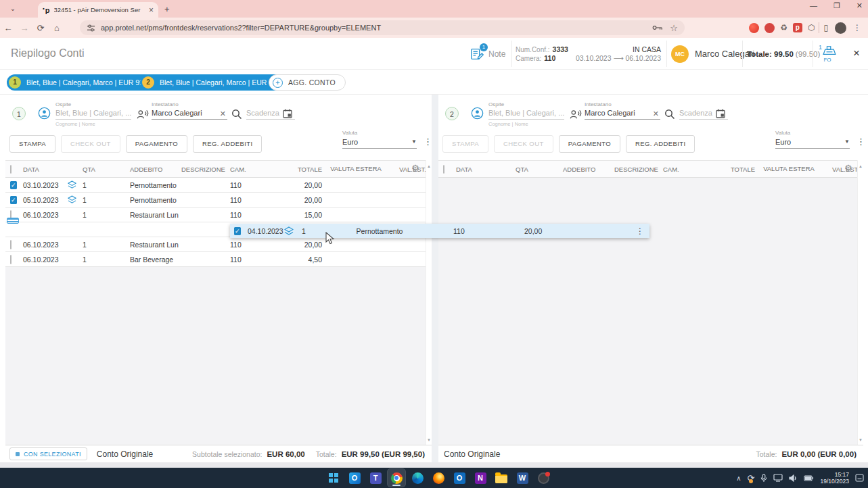 The height and width of the screenshot is (488, 868). Describe the element at coordinates (754, 28) in the screenshot. I see `extension-opera-icon` at that location.